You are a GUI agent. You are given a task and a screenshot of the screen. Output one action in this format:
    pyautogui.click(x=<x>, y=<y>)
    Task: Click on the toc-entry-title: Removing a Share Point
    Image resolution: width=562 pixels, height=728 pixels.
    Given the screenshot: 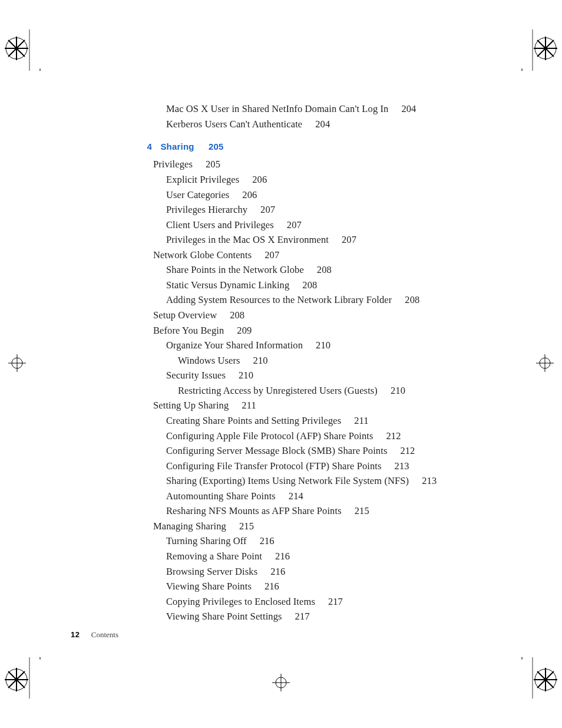 What is the action you would take?
    pyautogui.click(x=214, y=556)
    